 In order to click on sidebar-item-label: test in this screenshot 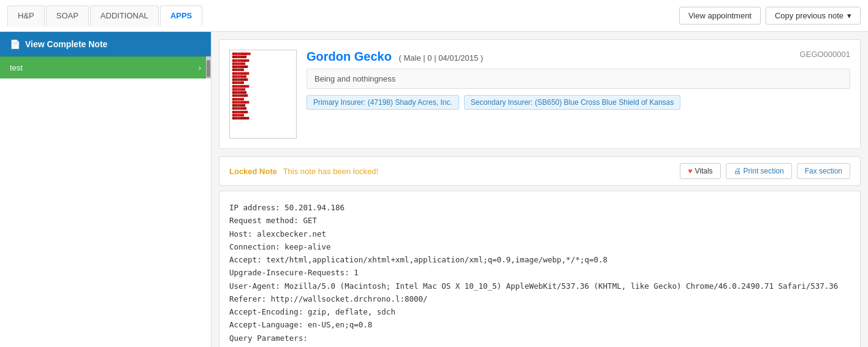, I will do `click(16, 67)`.